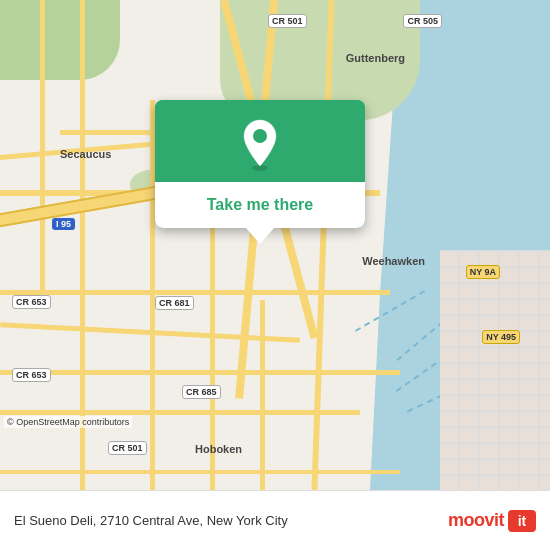 This screenshot has height=550, width=550. Describe the element at coordinates (151, 520) in the screenshot. I see `address-text: El Sueno Deli, 2710 Central Ave, New Yor…` at that location.